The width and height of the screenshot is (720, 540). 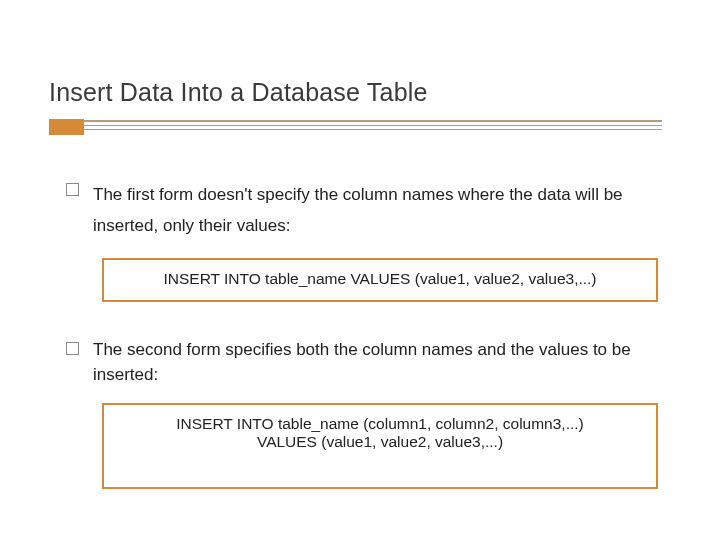 I want to click on bullet-text-1: The first form doesn't specify the colum…, so click(x=376, y=210).